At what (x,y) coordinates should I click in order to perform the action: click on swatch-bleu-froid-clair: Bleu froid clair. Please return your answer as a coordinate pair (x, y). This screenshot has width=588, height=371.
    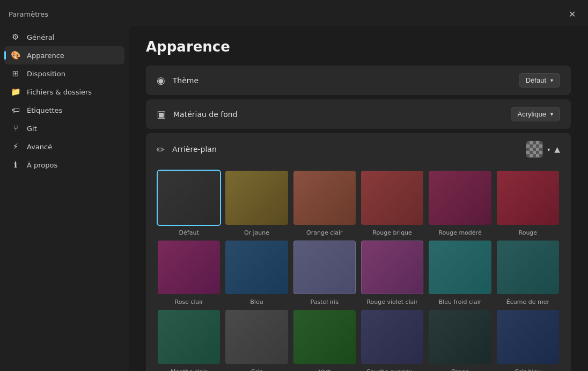
    Looking at the image, I should click on (460, 273).